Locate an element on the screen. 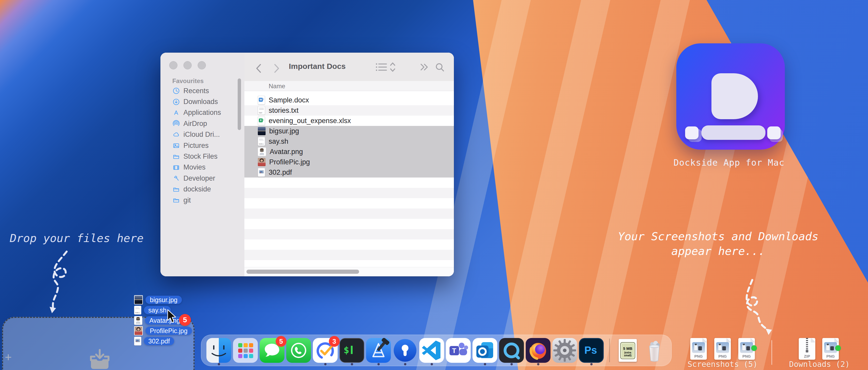 The height and width of the screenshot is (370, 868). sidebar-item-downloads: Downloads is located at coordinates (202, 102).